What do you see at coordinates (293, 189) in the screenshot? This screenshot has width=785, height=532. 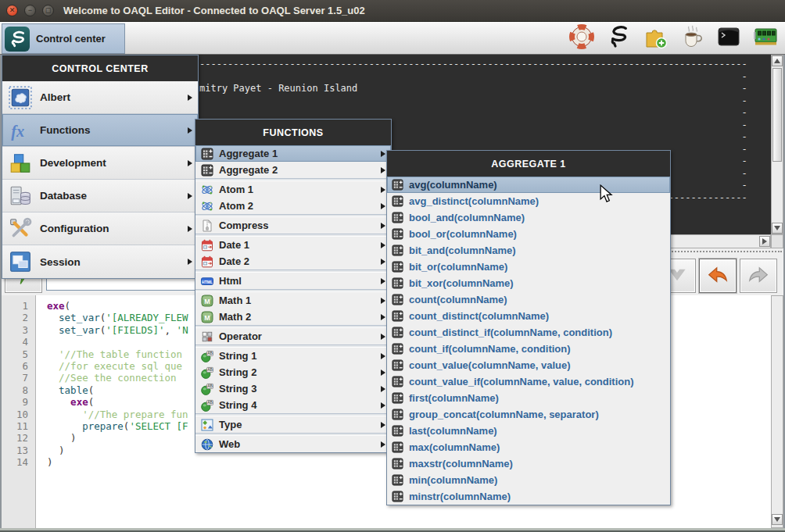 I see `menu-item-atom-1: Atom 1` at bounding box center [293, 189].